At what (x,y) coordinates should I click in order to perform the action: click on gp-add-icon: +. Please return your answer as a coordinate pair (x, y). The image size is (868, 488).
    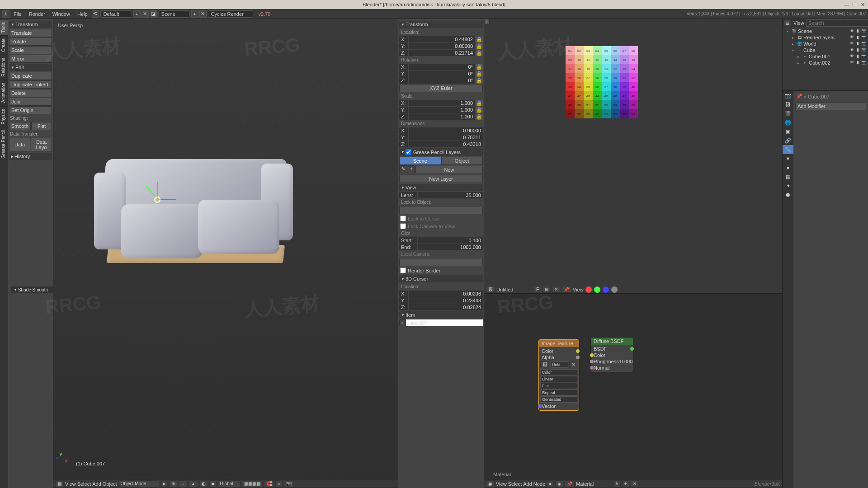
    Looking at the image, I should click on (411, 170).